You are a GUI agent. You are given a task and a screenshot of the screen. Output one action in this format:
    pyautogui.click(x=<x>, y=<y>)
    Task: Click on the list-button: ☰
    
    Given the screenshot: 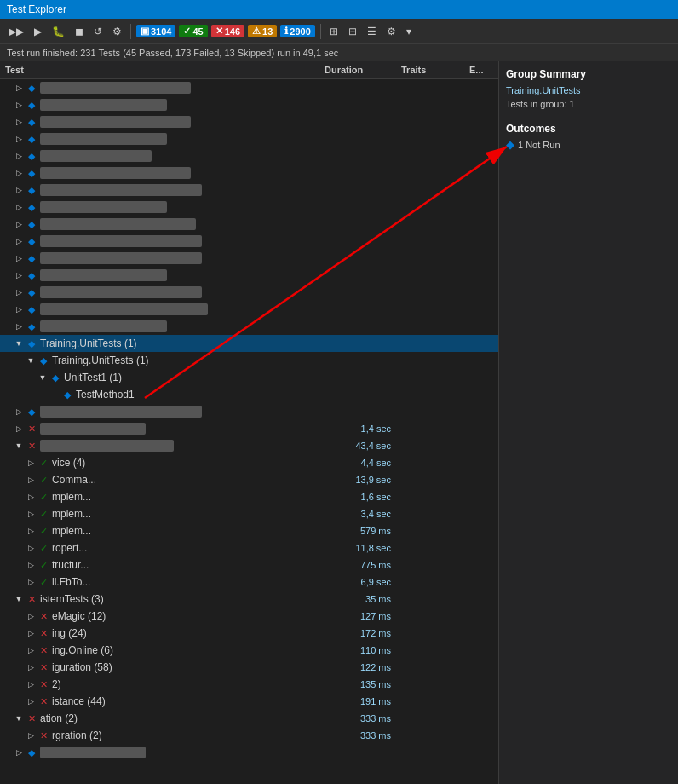 What is the action you would take?
    pyautogui.click(x=371, y=32)
    